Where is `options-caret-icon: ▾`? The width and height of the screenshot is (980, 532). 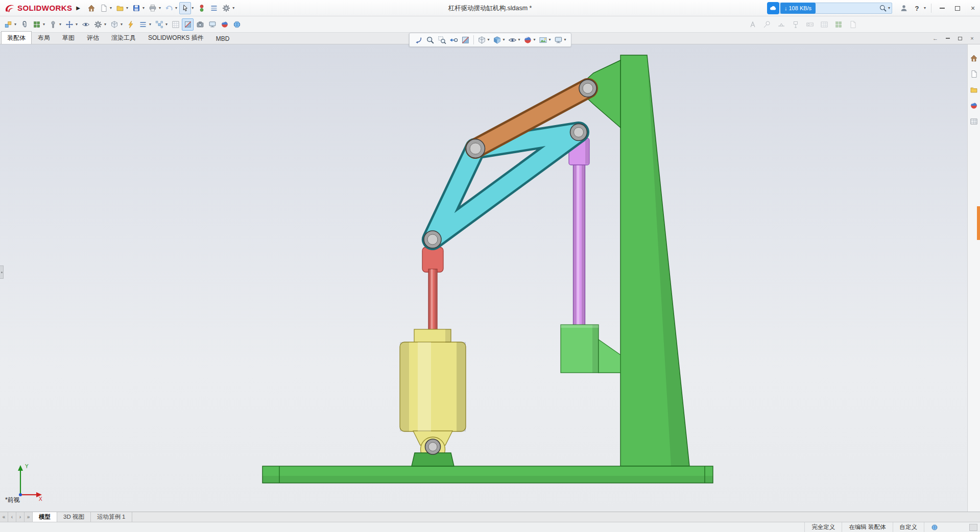
options-caret-icon: ▾ is located at coordinates (233, 8).